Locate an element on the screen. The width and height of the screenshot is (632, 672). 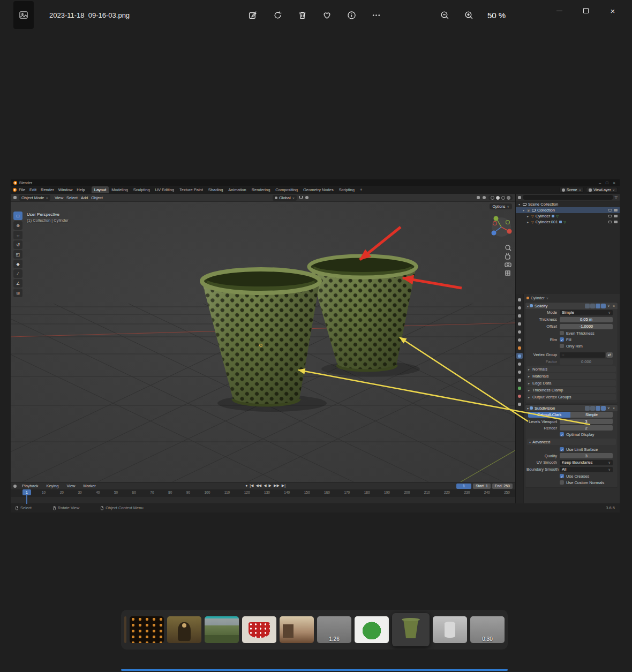
filmstrip-thumbnail-current is located at coordinates (411, 630).